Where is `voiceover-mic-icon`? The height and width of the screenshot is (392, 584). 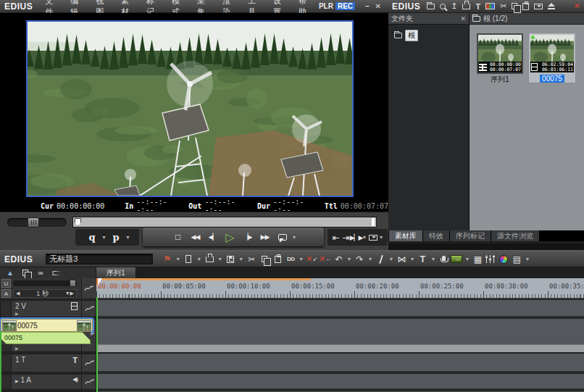 voiceover-mic-icon is located at coordinates (443, 259).